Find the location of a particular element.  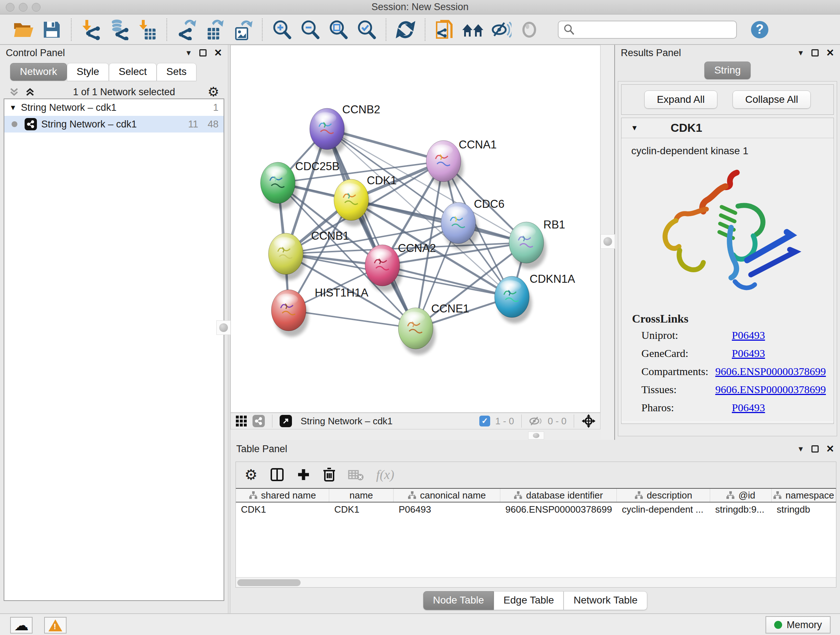

hidden-eye-icon is located at coordinates (536, 421).